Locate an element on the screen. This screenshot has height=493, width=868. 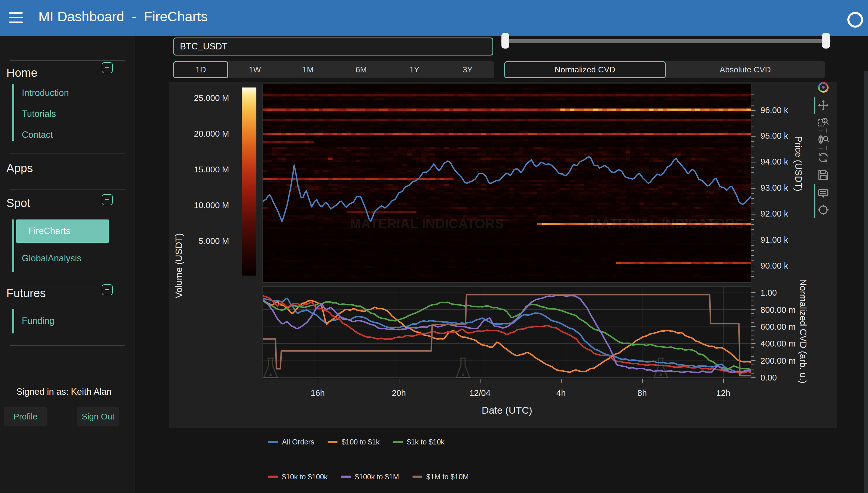
collapse-spot-button is located at coordinates (107, 200).